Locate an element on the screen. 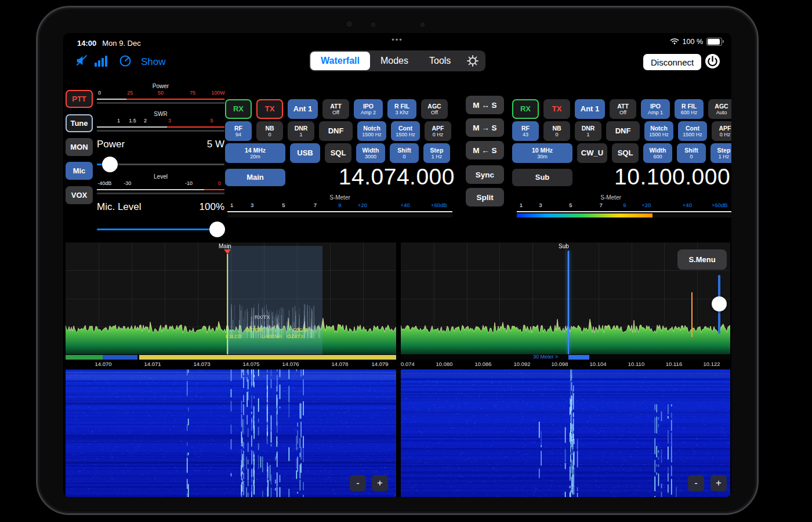 The width and height of the screenshot is (812, 522). sub-waterfall-zoom-out-button: - is located at coordinates (696, 483).